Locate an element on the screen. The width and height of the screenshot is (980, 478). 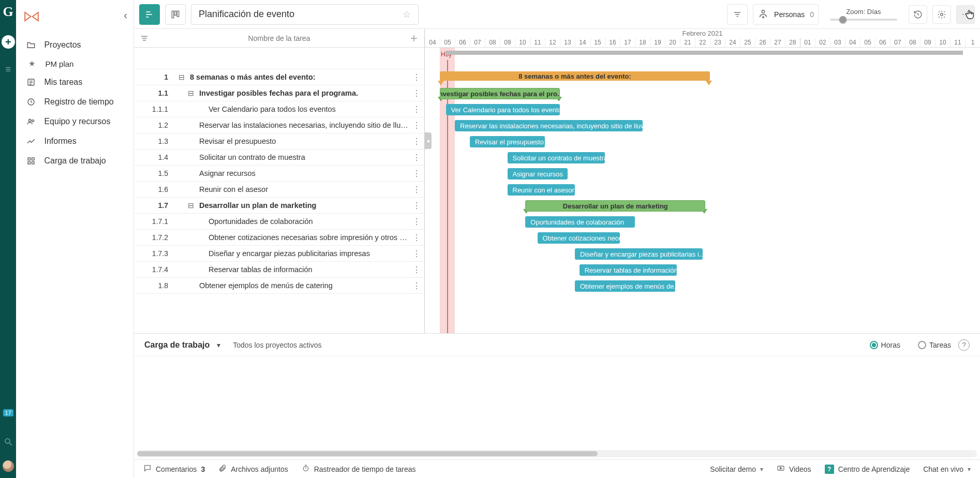
task-row: 1.7.3Diseñar y encargar piezas publicita… is located at coordinates (279, 253).